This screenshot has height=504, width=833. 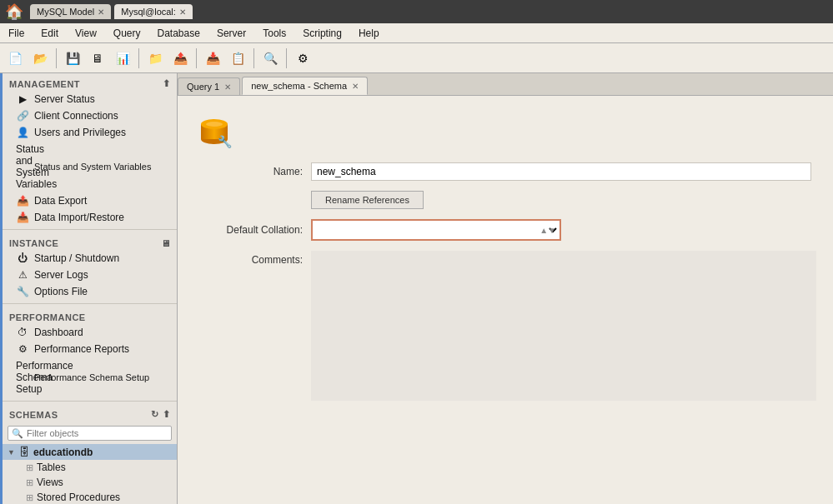 I want to click on sidebar-item-status-variables: Status and System Variables Status and S…, so click(x=90, y=167).